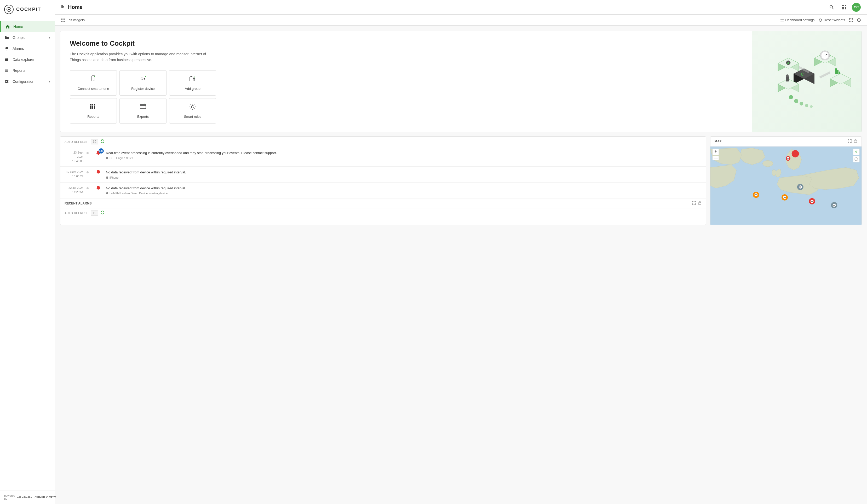 This screenshot has width=867, height=504. What do you see at coordinates (832, 20) in the screenshot?
I see `reset-widgets-btn: Reset widgets` at bounding box center [832, 20].